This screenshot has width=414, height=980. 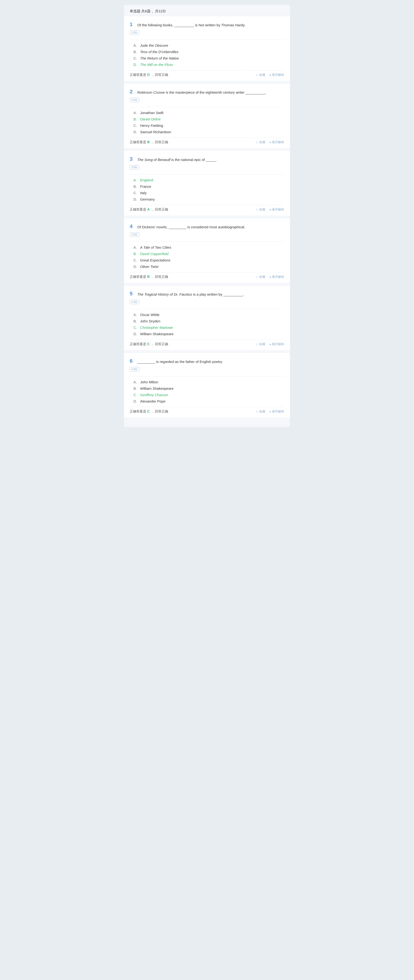 What do you see at coordinates (134, 92) in the screenshot?
I see `question-number-2: 2` at bounding box center [134, 92].